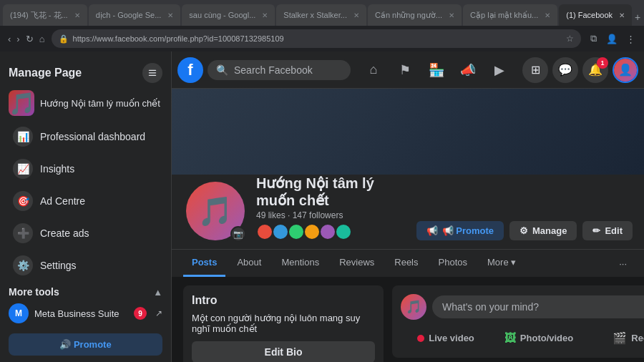  Describe the element at coordinates (64, 233) in the screenshot. I see `create-ads-label: Create ads` at that location.